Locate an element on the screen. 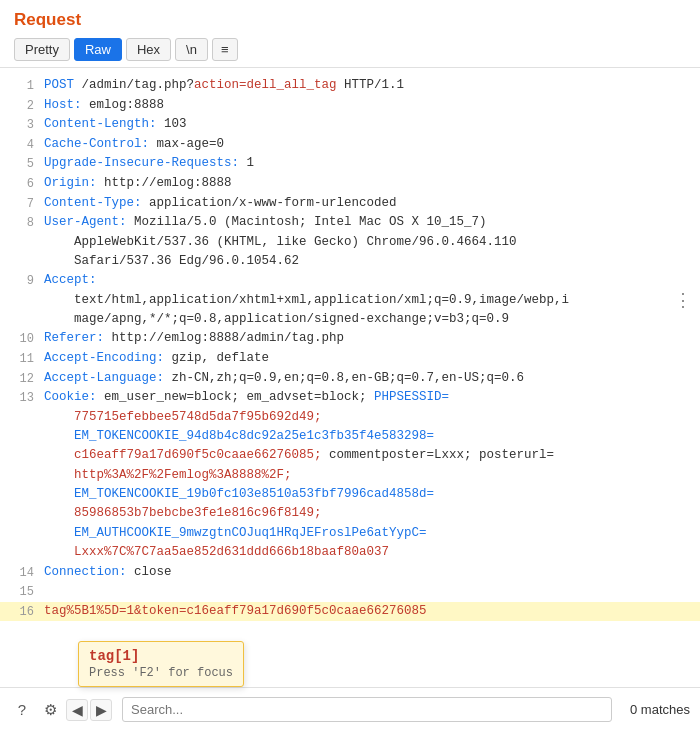 This screenshot has width=700, height=731. code-line-5: 5 Upgrade-Insecure-Requests: 1 is located at coordinates (350, 164).